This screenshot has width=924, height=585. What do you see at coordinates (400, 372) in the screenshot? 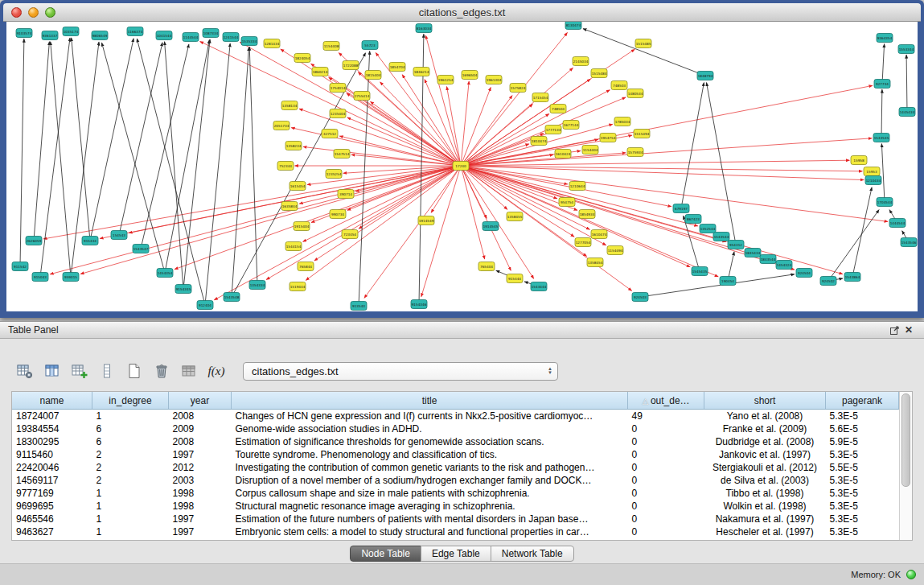
I see `network-table-dropdown: citations_edges.txt ▲▼` at bounding box center [400, 372].